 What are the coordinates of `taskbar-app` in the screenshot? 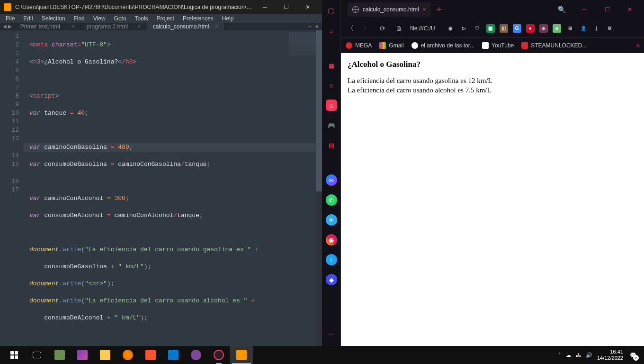 It's located at (82, 355).